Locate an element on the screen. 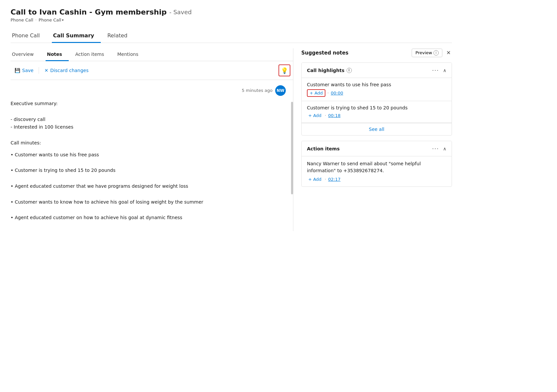 The image size is (557, 392). info-icon: i is located at coordinates (436, 53).